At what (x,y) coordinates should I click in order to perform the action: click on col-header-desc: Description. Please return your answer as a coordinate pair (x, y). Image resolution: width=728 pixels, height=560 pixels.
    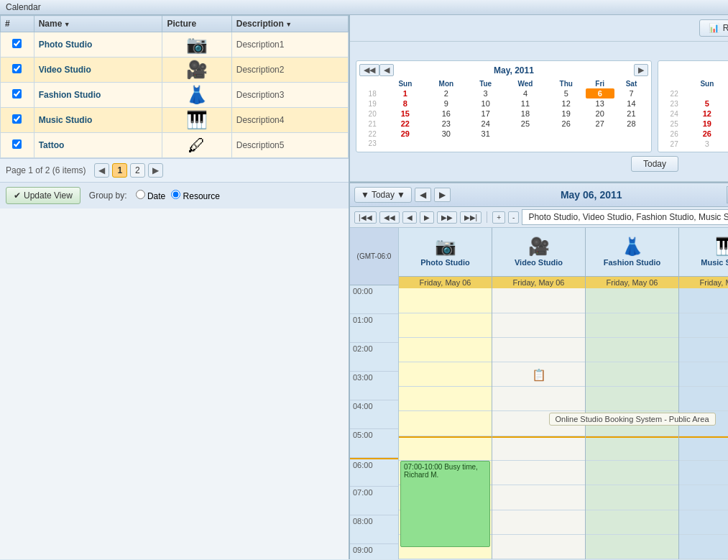
    Looking at the image, I should click on (290, 24).